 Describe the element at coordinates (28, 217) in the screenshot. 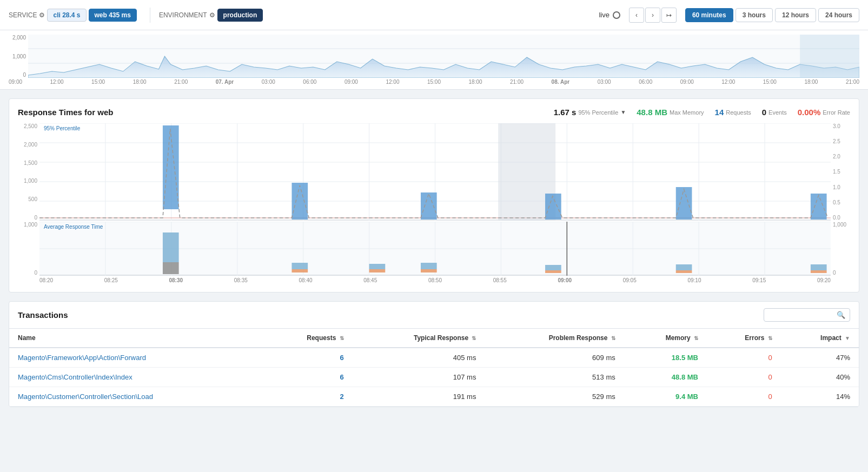

I see `y-label: 0` at that location.